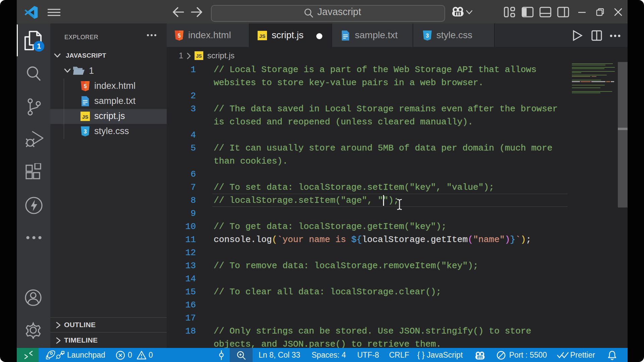  What do you see at coordinates (39, 46) in the screenshot?
I see `svg-text: 1` at bounding box center [39, 46].